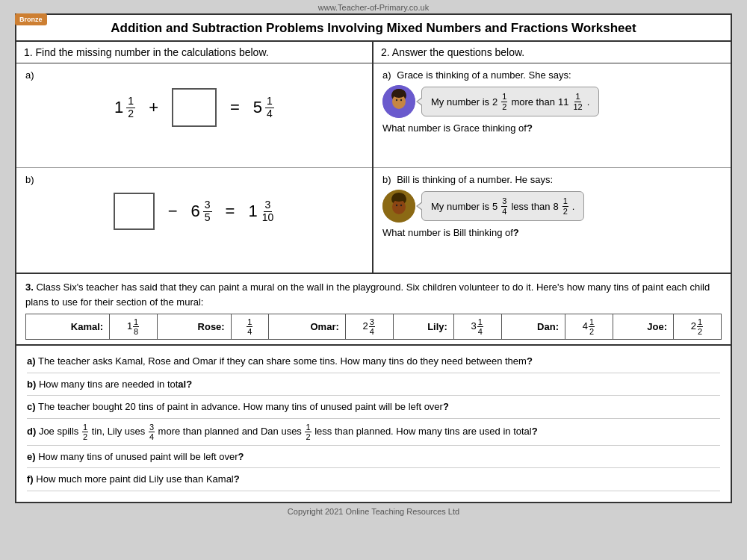 The height and width of the screenshot is (560, 747). Describe the element at coordinates (399, 206) in the screenshot. I see `bill-avatar` at that location.